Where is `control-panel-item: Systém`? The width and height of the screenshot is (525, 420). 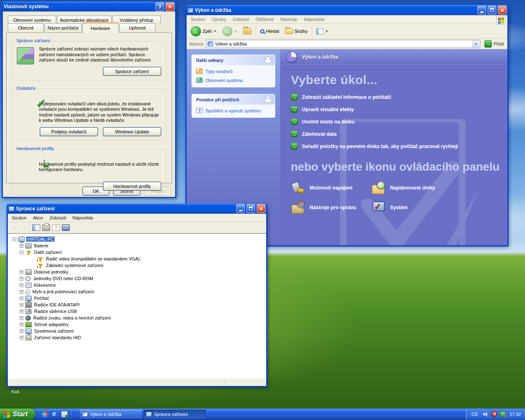
control-panel-item: Systém is located at coordinates (417, 208).